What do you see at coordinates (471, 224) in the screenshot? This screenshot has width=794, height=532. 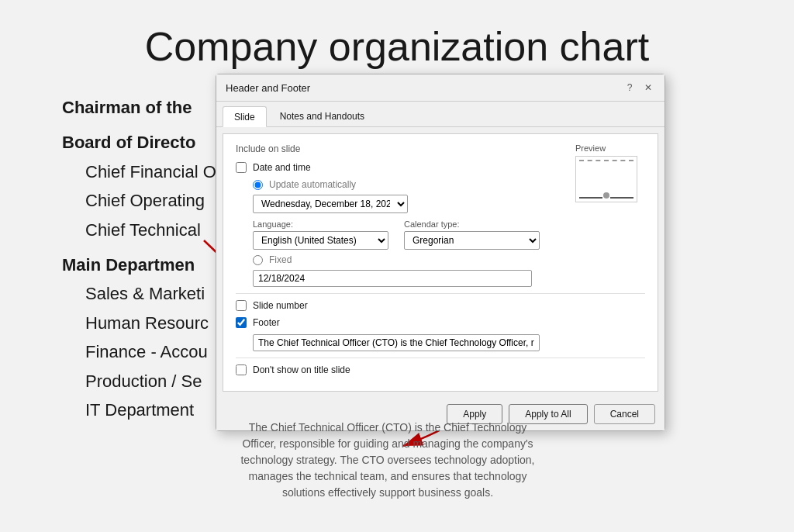 I see `calendar-label: Calendar type:` at bounding box center [471, 224].